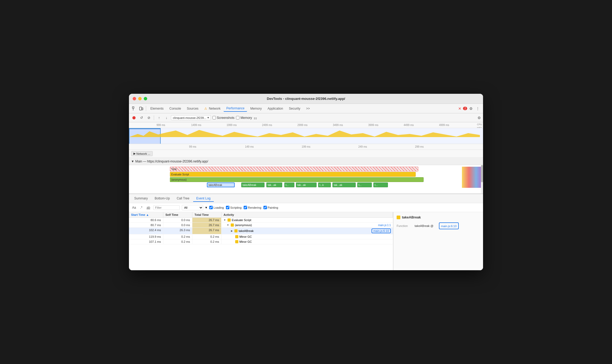 The height and width of the screenshot is (364, 612). Describe the element at coordinates (178, 215) in the screenshot. I see `th-self-time: Self Time` at that location.